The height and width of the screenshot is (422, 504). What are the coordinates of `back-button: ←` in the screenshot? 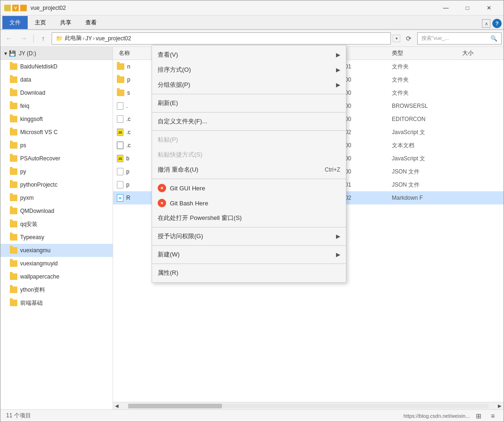 It's located at (9, 38).